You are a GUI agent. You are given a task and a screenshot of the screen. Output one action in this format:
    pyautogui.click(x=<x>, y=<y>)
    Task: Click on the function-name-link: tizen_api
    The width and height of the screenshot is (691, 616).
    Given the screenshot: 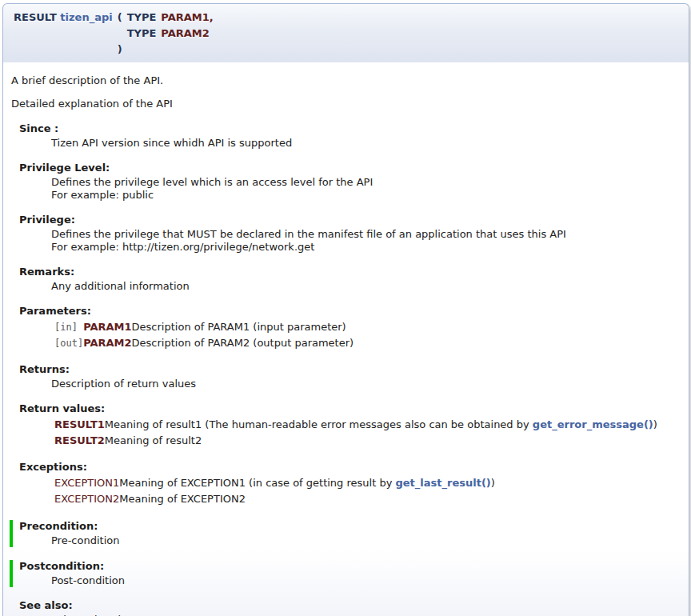 What is the action you would take?
    pyautogui.click(x=86, y=18)
    